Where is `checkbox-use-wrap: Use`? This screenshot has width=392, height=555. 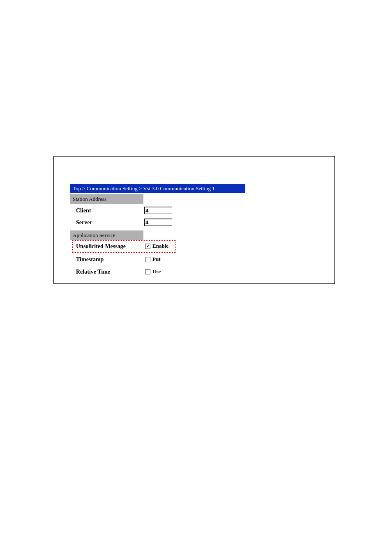
checkbox-use-wrap: Use is located at coordinates (153, 272).